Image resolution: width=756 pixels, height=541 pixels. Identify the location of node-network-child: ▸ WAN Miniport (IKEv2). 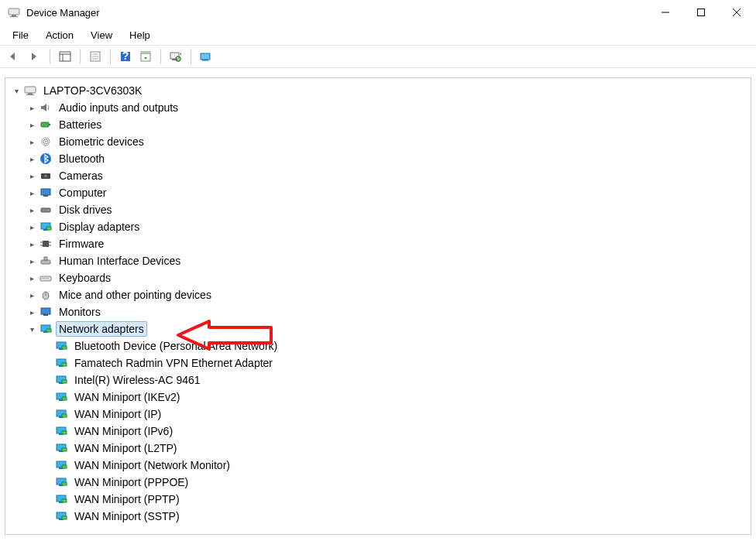
(378, 397).